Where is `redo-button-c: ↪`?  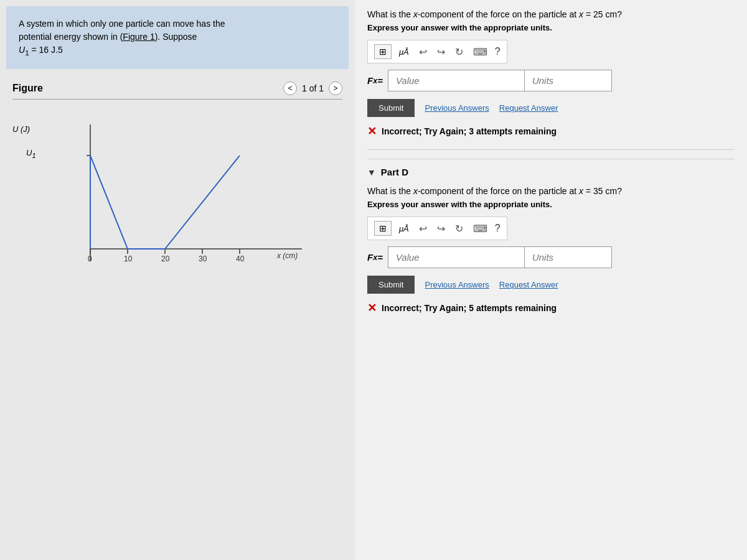
redo-button-c: ↪ is located at coordinates (441, 52).